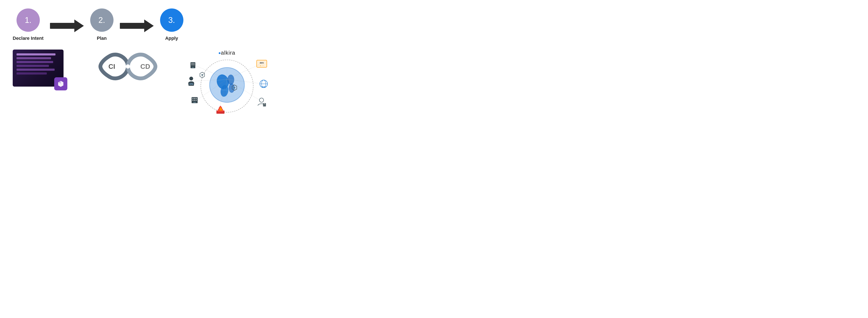  Describe the element at coordinates (28, 20) in the screenshot. I see `step-1-circle: 1.` at that location.